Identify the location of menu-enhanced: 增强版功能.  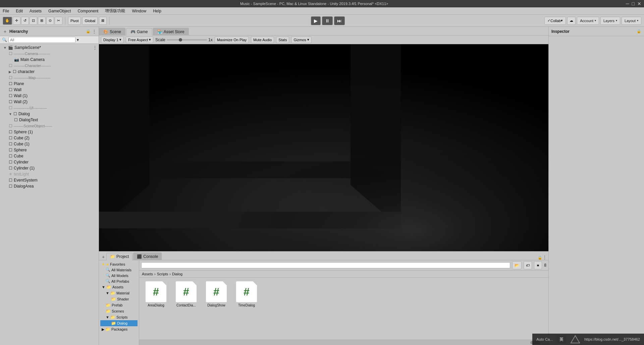
(115, 11).